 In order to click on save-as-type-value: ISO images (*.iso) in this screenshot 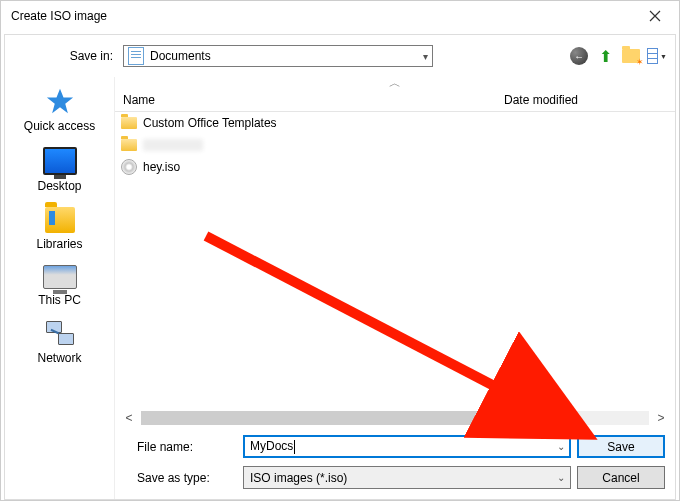, I will do `click(398, 478)`.